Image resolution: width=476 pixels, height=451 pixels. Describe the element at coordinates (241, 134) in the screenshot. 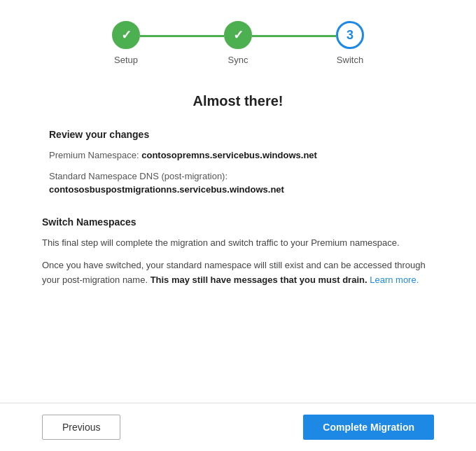

I see `review-heading: Review your changes` at that location.